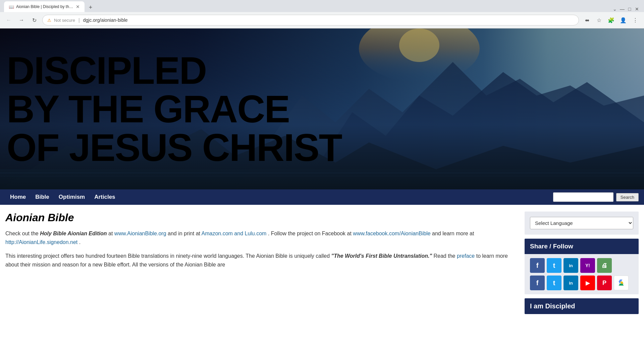 This screenshot has width=644, height=362. What do you see at coordinates (466, 256) in the screenshot?
I see `link-preface: preface` at bounding box center [466, 256].